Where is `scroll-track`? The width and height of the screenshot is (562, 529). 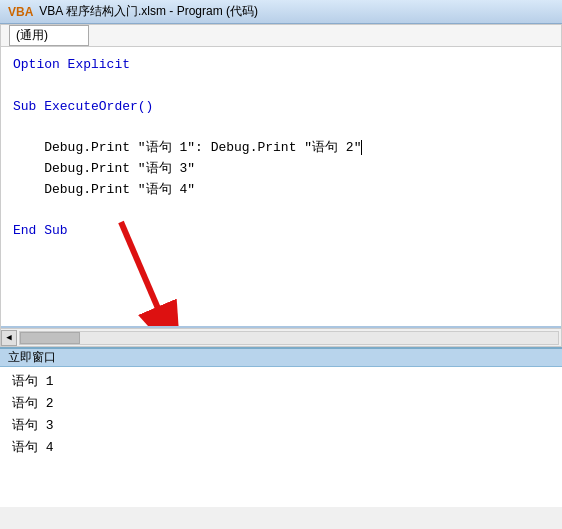
scroll-track is located at coordinates (289, 338).